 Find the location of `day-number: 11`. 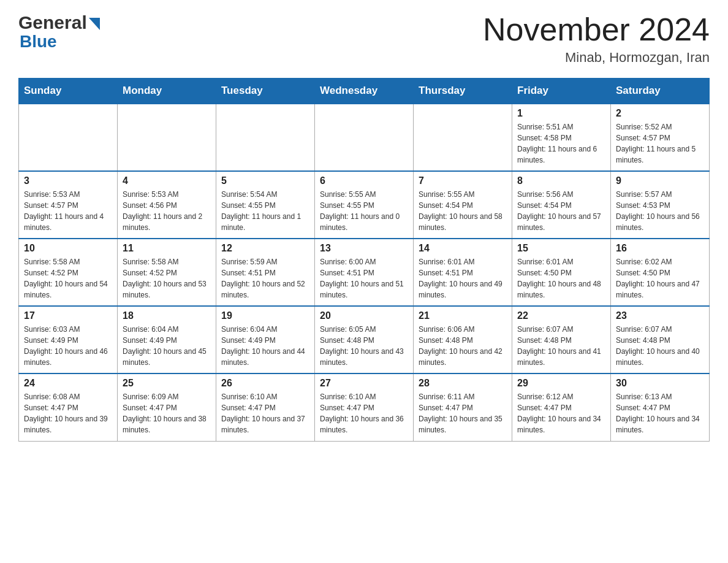

day-number: 11 is located at coordinates (167, 248).